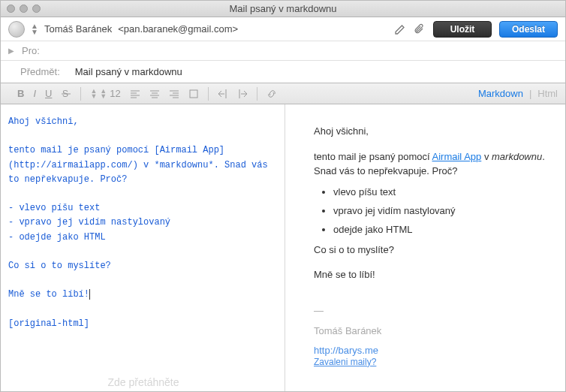 This screenshot has width=566, height=392. I want to click on format-toolbar: B I U S ▲▼ ▲▼ 12 Markdown | Html, so click(283, 94).